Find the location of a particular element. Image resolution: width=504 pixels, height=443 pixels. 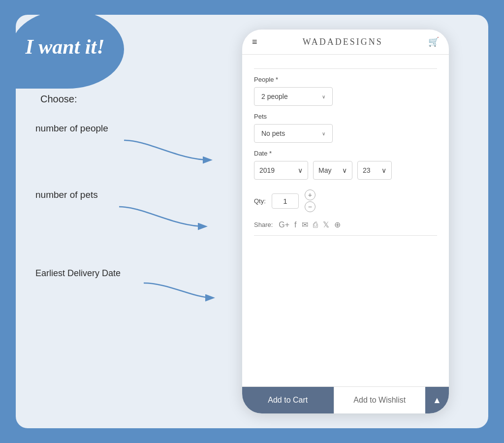

share-row: Share: G+ f ✉ ⎙ 𝕏 ⊕ is located at coordinates (346, 224).